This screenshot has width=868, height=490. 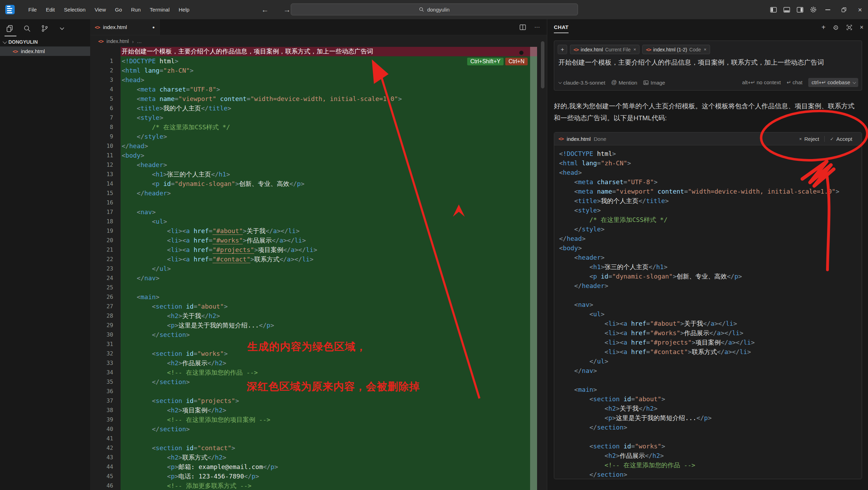 I want to click on toggle-secondary-sidebar-icon, so click(x=800, y=10).